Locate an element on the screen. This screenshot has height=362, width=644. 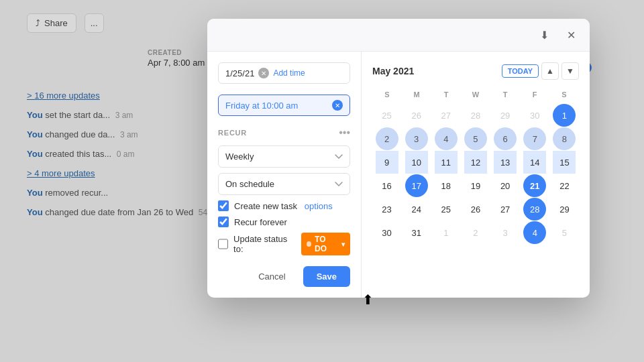
calendar-day-1-4: 6 is located at coordinates (505, 139).